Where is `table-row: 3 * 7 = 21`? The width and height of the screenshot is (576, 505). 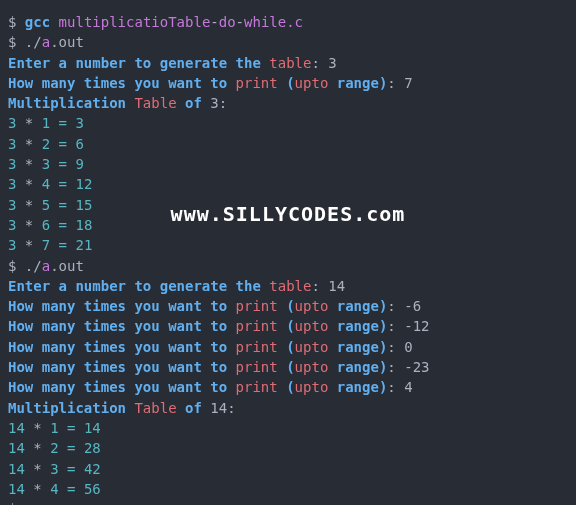 table-row: 3 * 7 = 21 is located at coordinates (288, 245).